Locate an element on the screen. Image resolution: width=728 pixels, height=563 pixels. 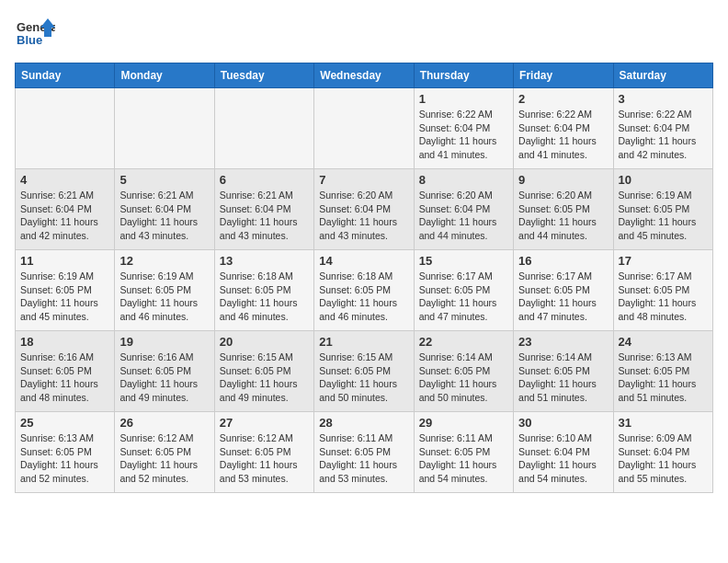
day-number: 12 is located at coordinates (164, 261).